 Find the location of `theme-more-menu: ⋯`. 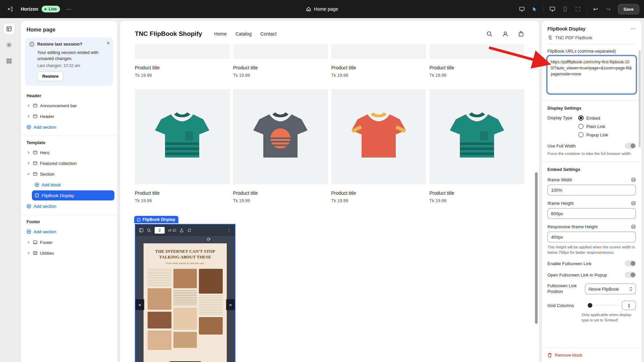

theme-more-menu: ⋯ is located at coordinates (69, 9).